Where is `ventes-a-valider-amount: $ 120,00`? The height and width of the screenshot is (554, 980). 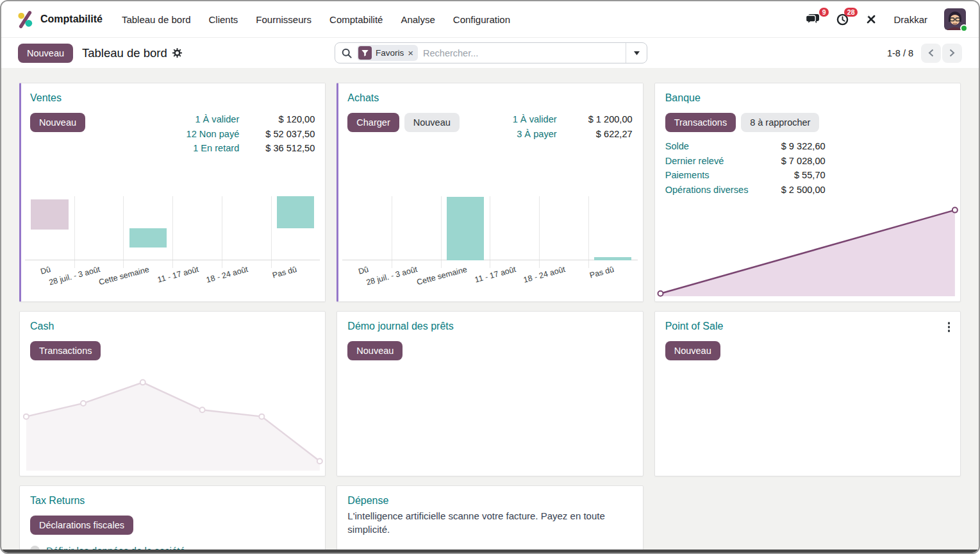 ventes-a-valider-amount: $ 120,00 is located at coordinates (283, 120).